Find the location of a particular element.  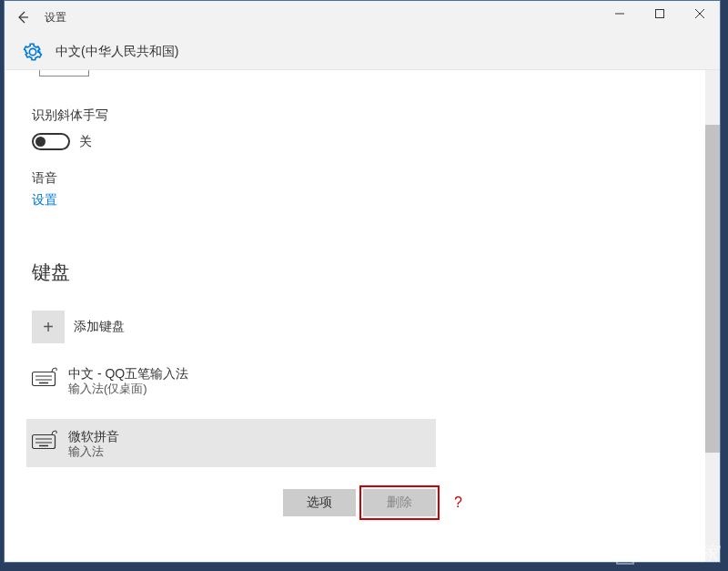

titlebar-top: 设置 is located at coordinates (362, 17).